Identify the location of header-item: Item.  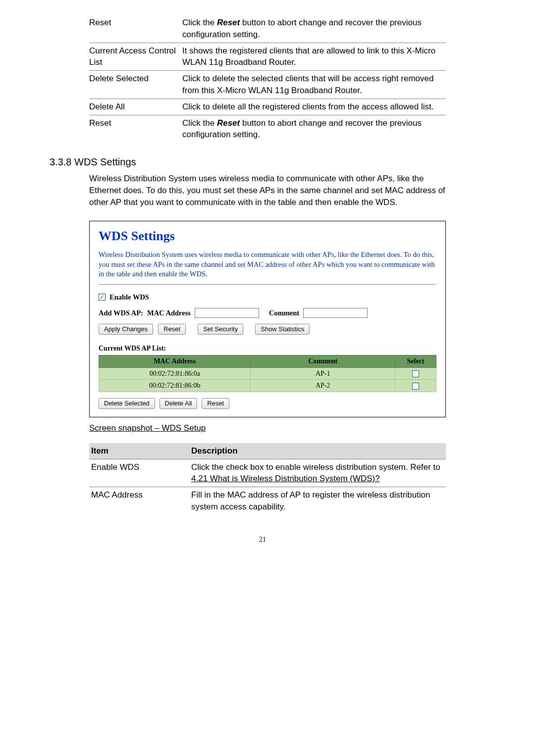
(139, 451).